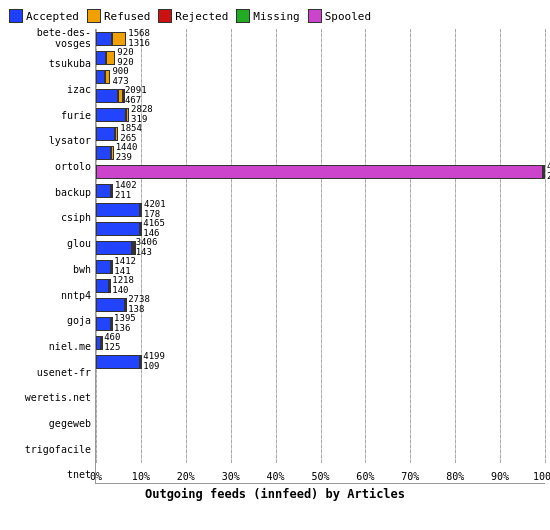  Describe the element at coordinates (231, 476) in the screenshot. I see `x-tick-3: 30%` at that location.